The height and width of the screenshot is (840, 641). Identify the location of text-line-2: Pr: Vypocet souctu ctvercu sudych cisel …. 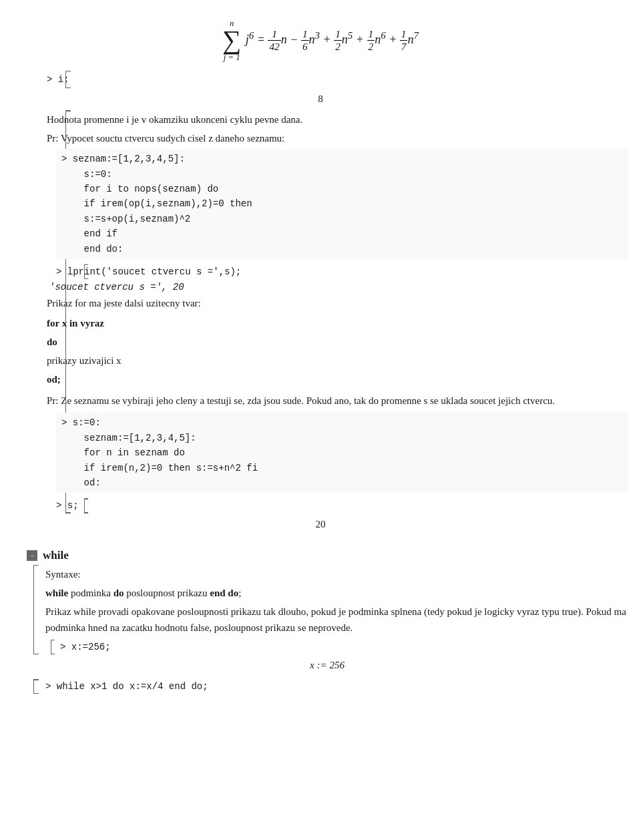
(337, 138).